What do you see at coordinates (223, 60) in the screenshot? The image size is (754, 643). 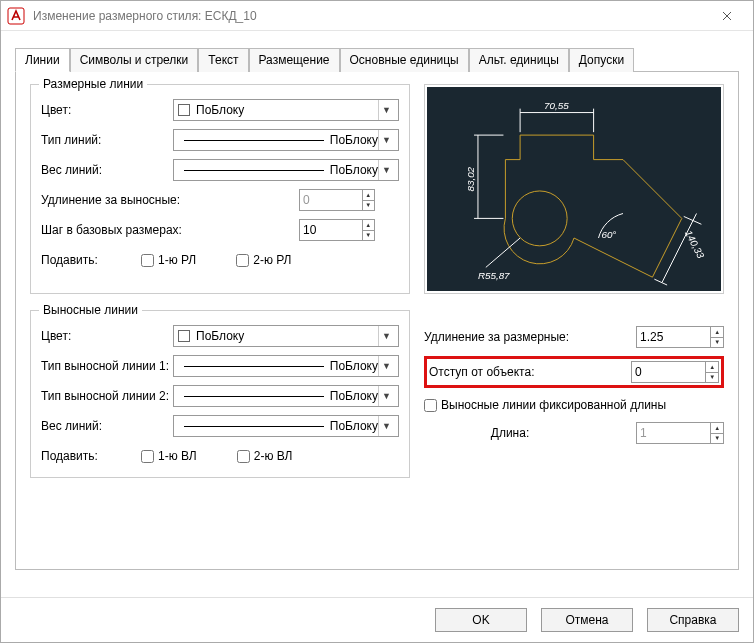 I see `tab-text: Текст` at bounding box center [223, 60].